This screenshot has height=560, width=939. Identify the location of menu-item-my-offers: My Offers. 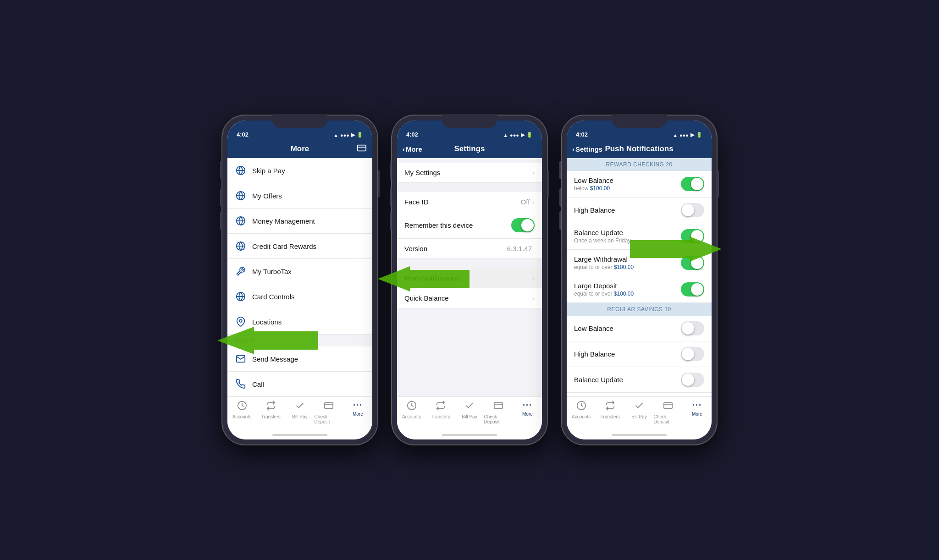
(300, 196).